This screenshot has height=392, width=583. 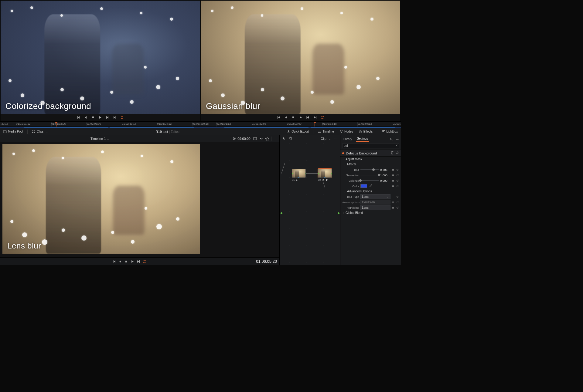 What do you see at coordinates (370, 213) in the screenshot?
I see `section-global-blend: ›Global Blend` at bounding box center [370, 213].